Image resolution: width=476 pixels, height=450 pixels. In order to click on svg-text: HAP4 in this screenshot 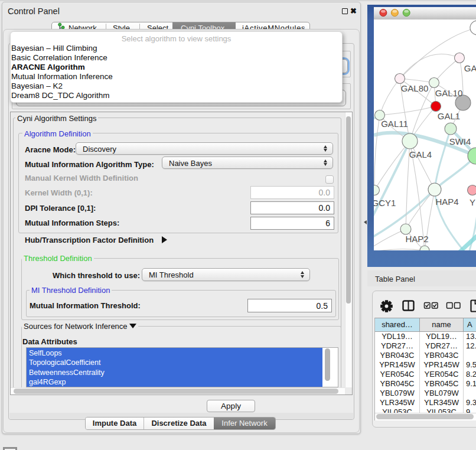, I will do `click(446, 202)`.